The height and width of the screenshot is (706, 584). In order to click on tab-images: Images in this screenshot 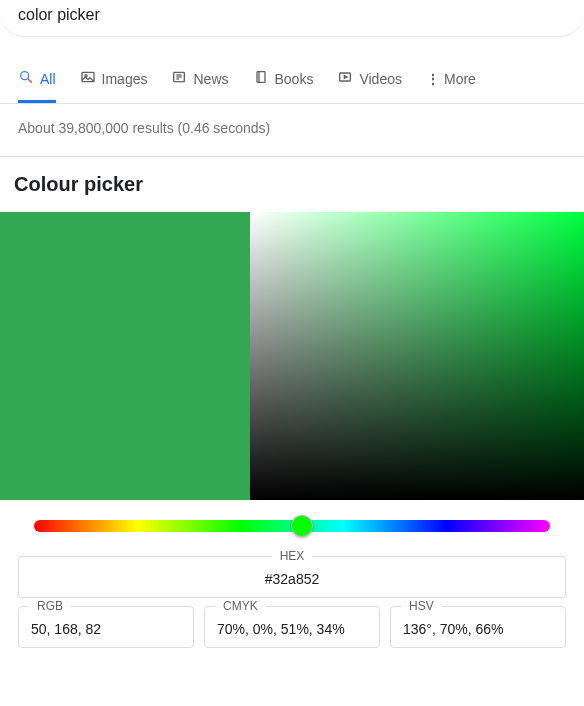, I will do `click(114, 79)`.